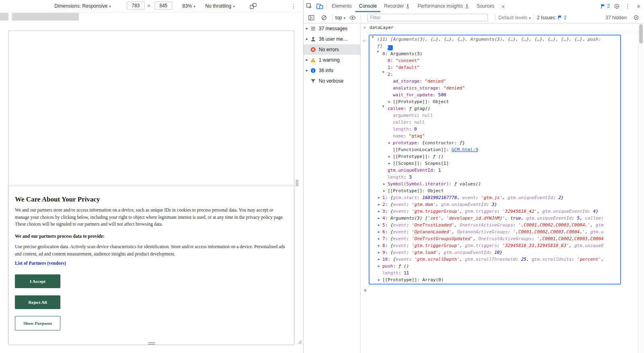 The width and height of the screenshot is (644, 353). I want to click on live-expression-eye-icon, so click(353, 18).